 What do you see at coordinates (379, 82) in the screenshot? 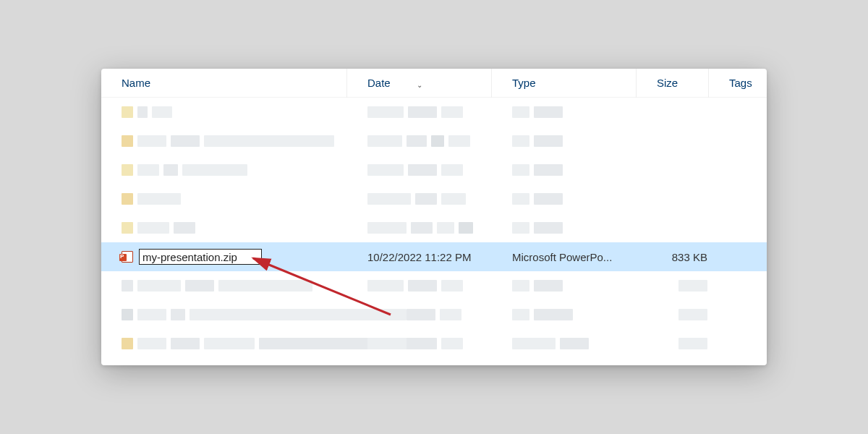
I see `column-header-date-label: Date` at bounding box center [379, 82].